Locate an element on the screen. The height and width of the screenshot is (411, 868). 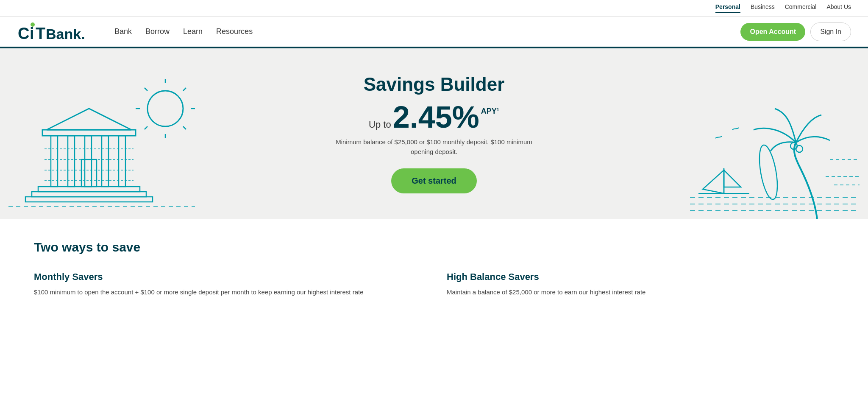
hero-rate-value: 2.45% is located at coordinates (436, 117).